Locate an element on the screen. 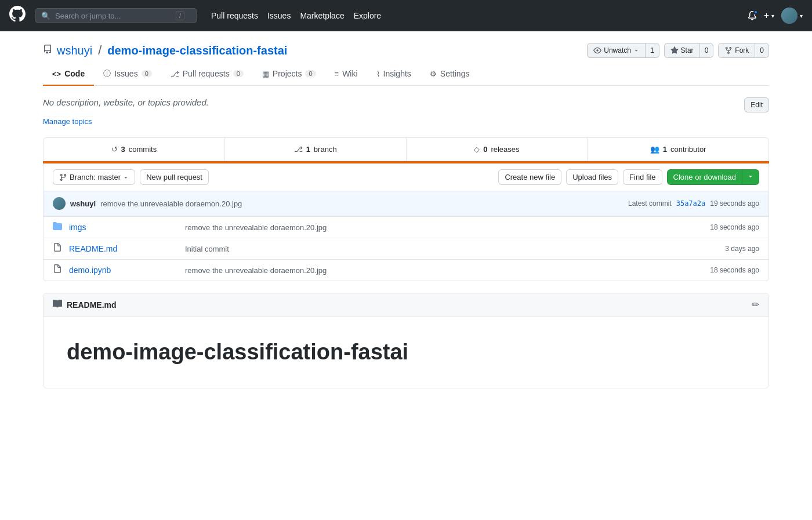 This screenshot has height=520, width=812. commit-hash-link: 35a7a2a is located at coordinates (691, 203).